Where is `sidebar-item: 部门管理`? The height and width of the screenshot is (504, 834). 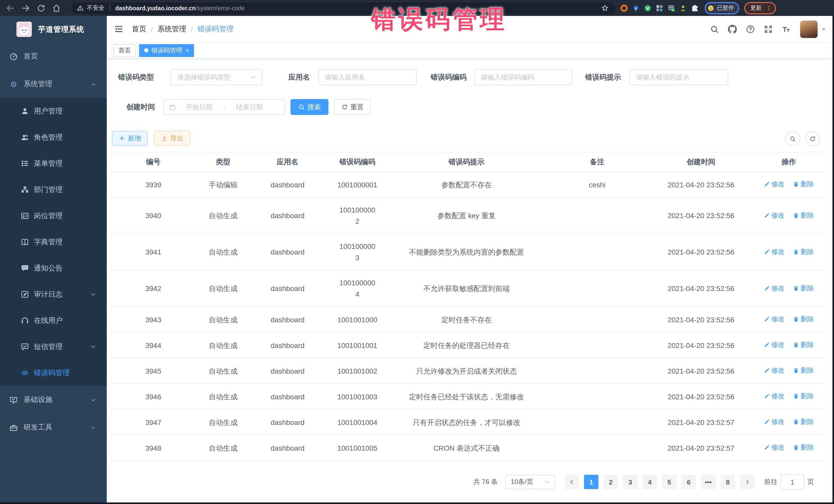
sidebar-item: 部门管理 is located at coordinates (53, 190).